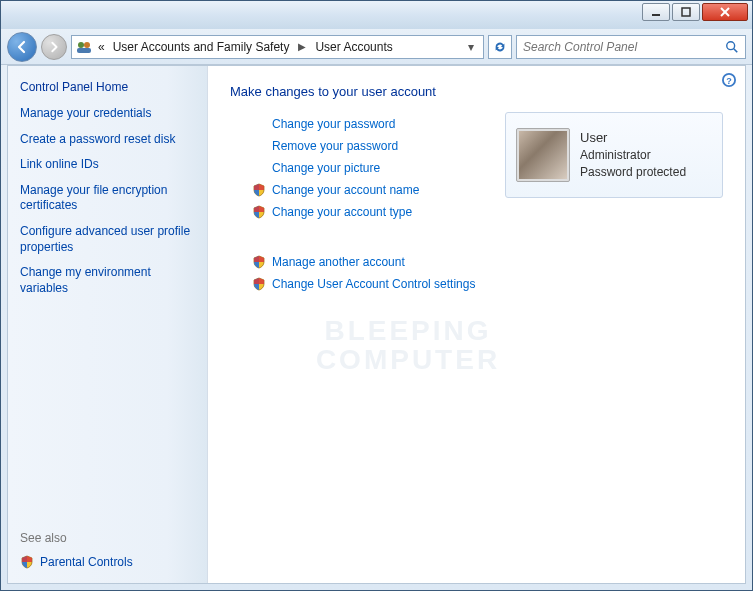 The width and height of the screenshot is (753, 591). Describe the element at coordinates (656, 12) in the screenshot. I see `minimize-icon` at that location.